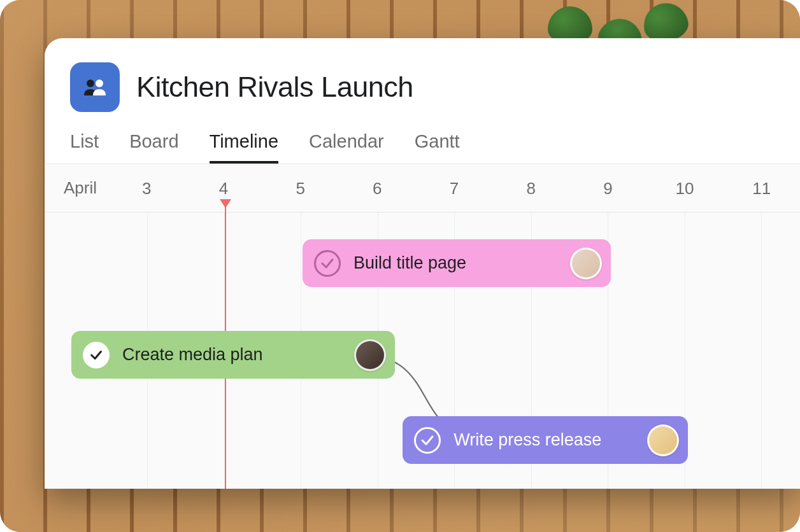  Describe the element at coordinates (608, 188) in the screenshot. I see `date-col: 9` at that location.